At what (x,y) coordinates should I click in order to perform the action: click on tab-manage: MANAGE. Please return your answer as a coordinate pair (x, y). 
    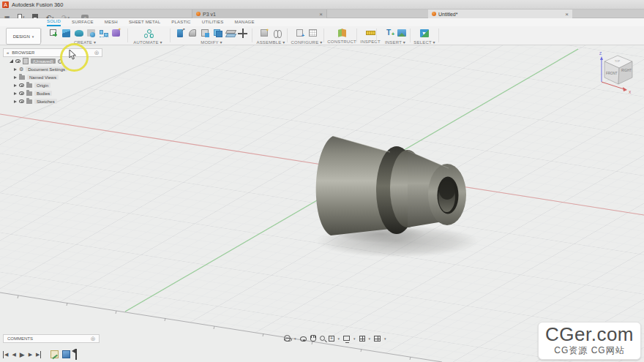
    Looking at the image, I should click on (244, 22).